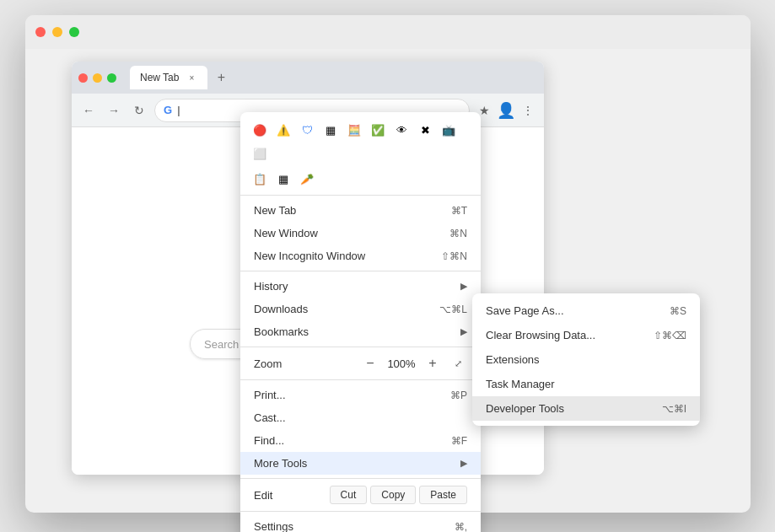  I want to click on google-favicon: G, so click(168, 110).